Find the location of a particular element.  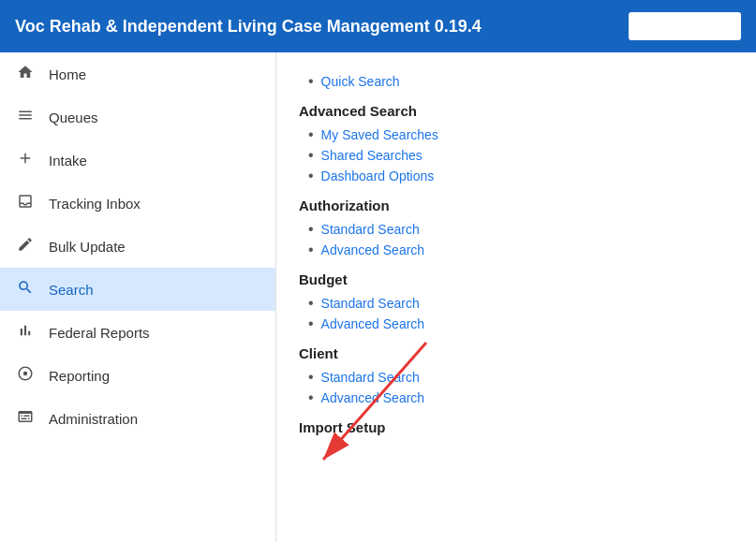

app-header: Voc Rehab & Independent Living Case Mana… is located at coordinates (378, 26).